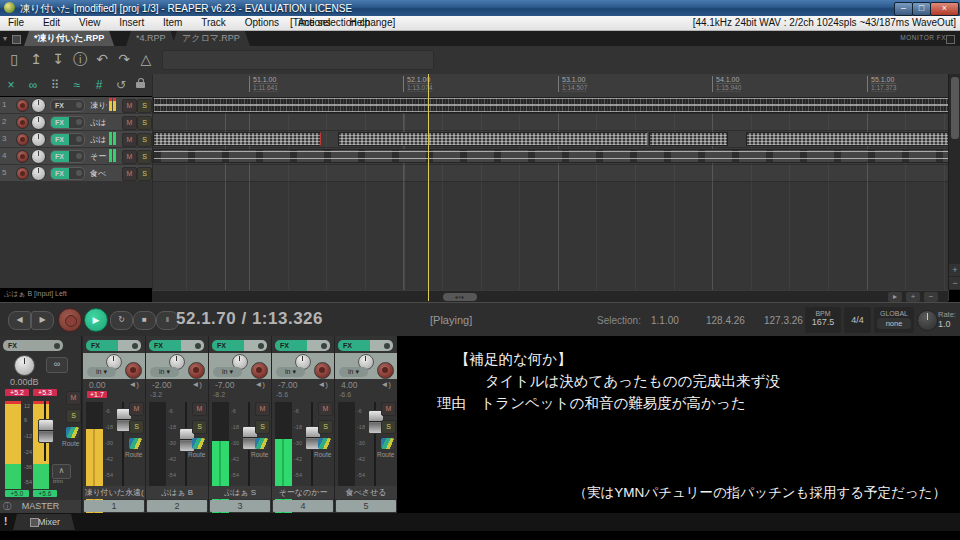  What do you see at coordinates (913, 297) in the screenshot?
I see `zoom-in-button: +` at bounding box center [913, 297].